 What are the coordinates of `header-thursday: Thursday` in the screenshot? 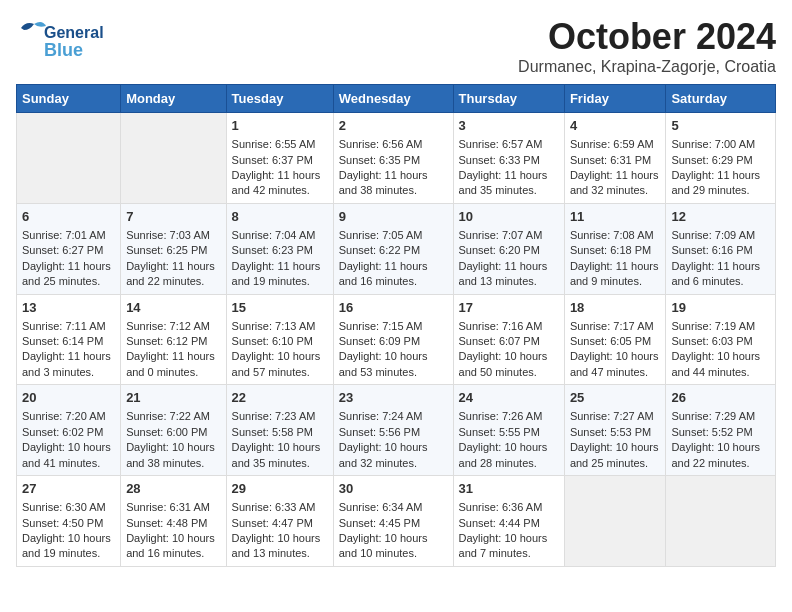 It's located at (508, 99).